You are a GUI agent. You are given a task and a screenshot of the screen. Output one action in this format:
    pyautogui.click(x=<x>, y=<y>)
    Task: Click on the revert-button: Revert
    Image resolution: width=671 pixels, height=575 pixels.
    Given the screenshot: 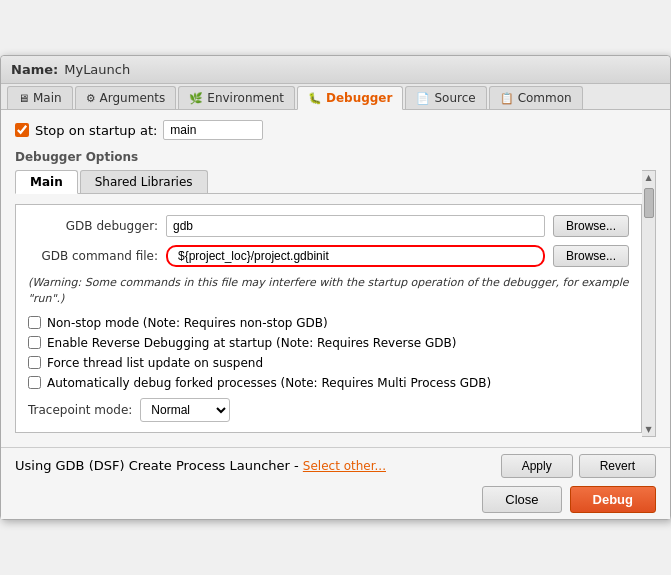 What is the action you would take?
    pyautogui.click(x=618, y=466)
    